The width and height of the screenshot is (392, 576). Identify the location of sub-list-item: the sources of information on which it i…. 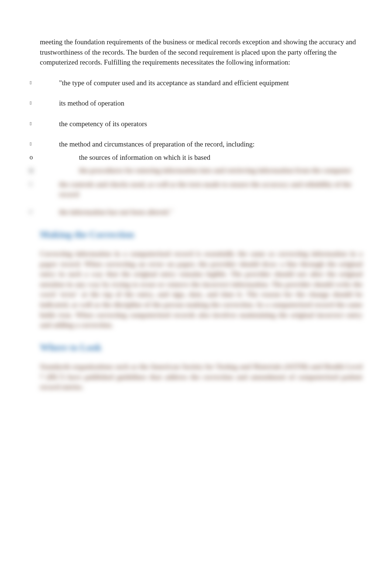
(196, 158).